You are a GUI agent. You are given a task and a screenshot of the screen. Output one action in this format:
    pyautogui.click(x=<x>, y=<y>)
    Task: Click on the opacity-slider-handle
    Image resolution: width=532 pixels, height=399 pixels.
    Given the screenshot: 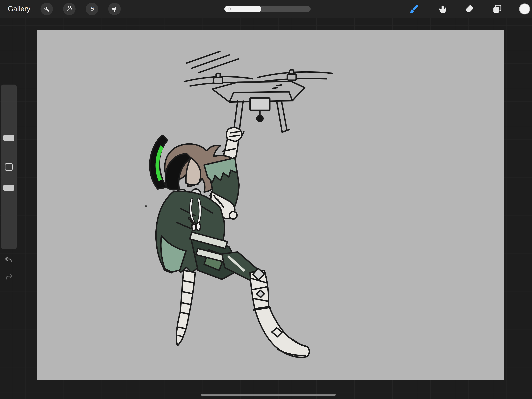 What is the action you would take?
    pyautogui.click(x=9, y=188)
    